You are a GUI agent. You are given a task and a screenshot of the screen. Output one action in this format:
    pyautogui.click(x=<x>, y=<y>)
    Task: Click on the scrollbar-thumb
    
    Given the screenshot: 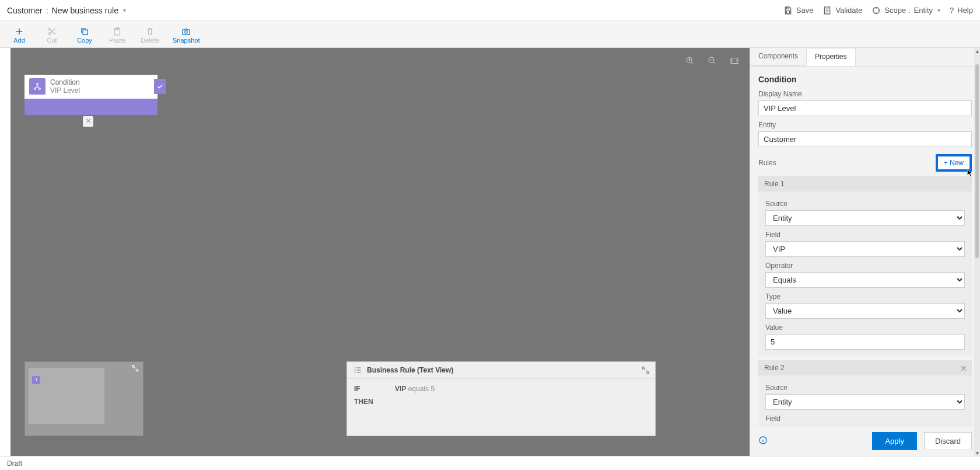 What is the action you would take?
    pyautogui.click(x=977, y=161)
    